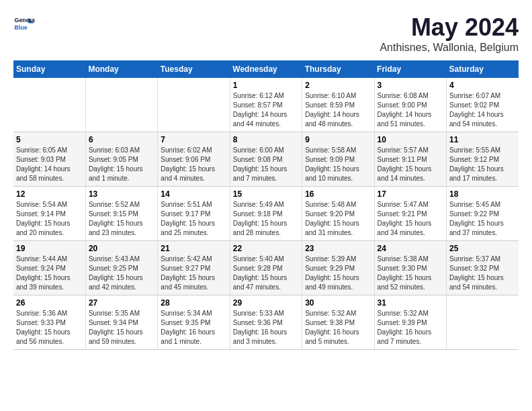  Describe the element at coordinates (266, 214) in the screenshot. I see `calendar-week-3: 12Sunrise: 5:54 AM Sunset: 9:14 PM Dayli…` at that location.